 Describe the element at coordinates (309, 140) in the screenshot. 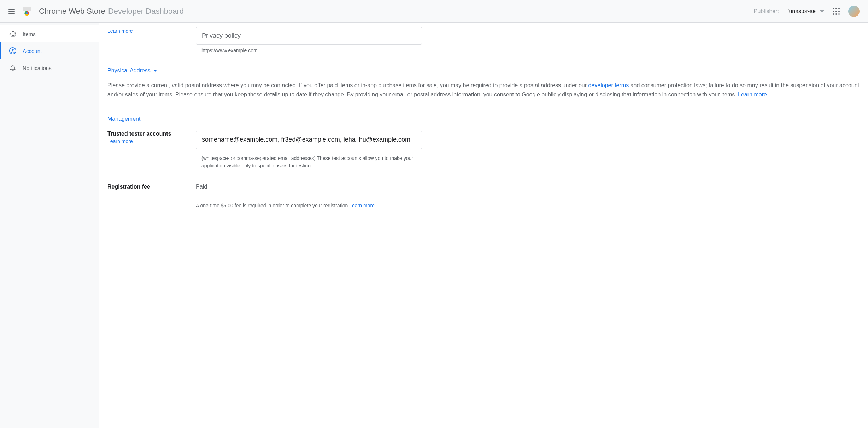

I see `trusted-testers-textarea` at that location.